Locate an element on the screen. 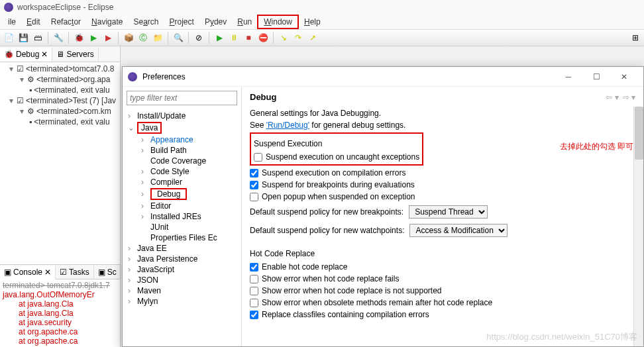  scrollbar is located at coordinates (639, 226).